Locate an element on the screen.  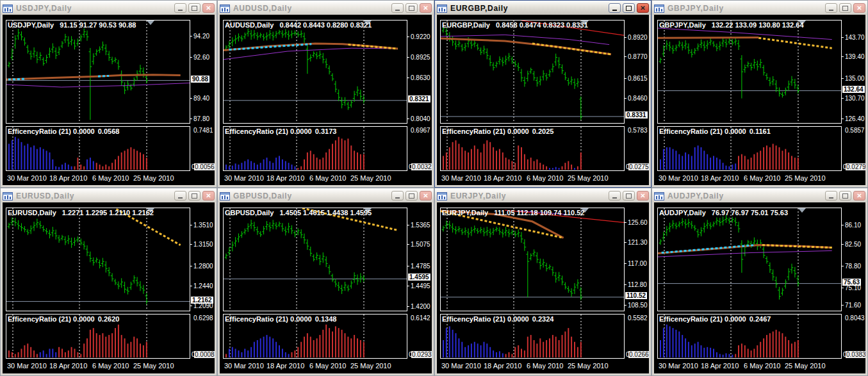
price-scale: 126.40130.70135.00139.40143.70 132.64 0.… is located at coordinates (854, 100).